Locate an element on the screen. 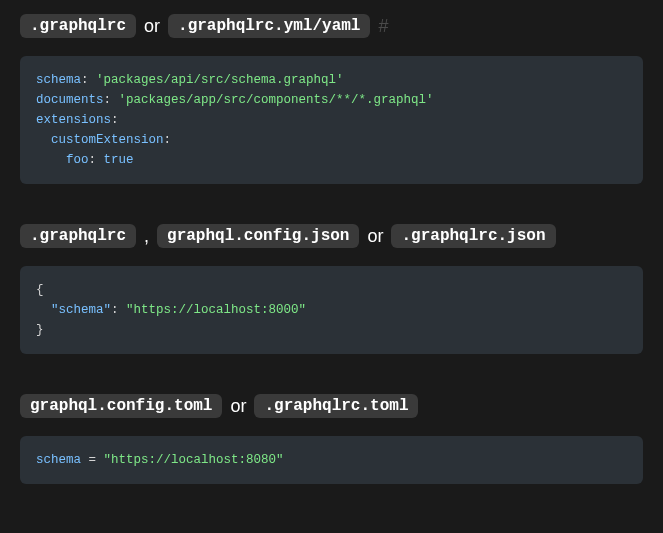 The height and width of the screenshot is (533, 663). anchor-icon: # is located at coordinates (383, 26).